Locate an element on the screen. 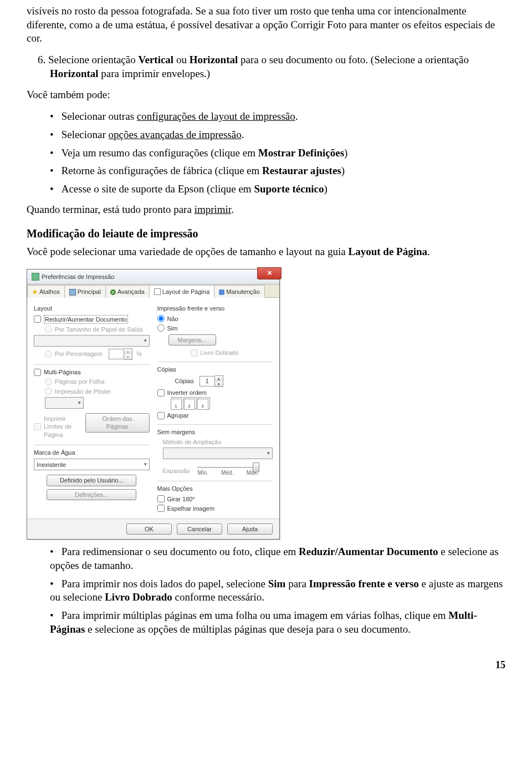 This screenshot has width=532, height=778. text: para imprimir envelopes.) is located at coordinates (155, 73).